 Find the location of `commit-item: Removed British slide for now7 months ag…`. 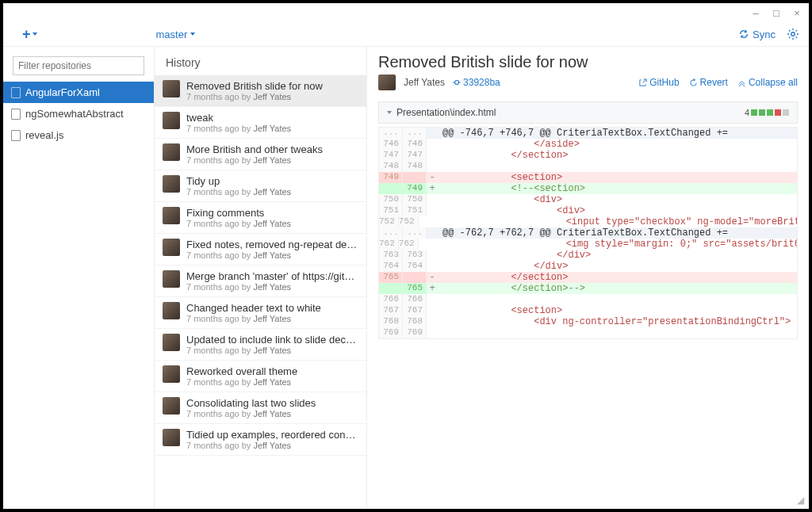

commit-item: Removed British slide for now7 months ag… is located at coordinates (260, 91).